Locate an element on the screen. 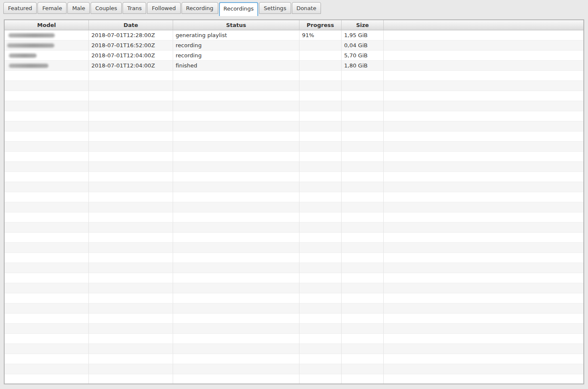 This screenshot has height=389, width=588. tab-trans: Trans is located at coordinates (134, 8).